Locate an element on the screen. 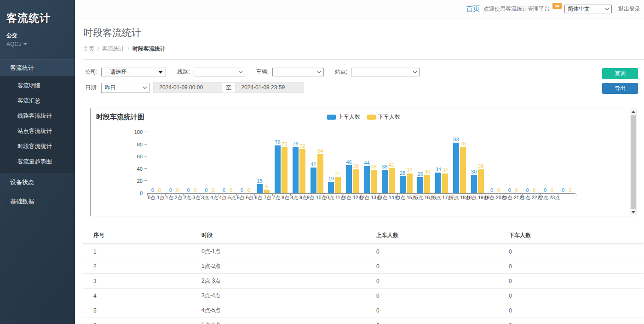  x-axis-label: 7点-8点 is located at coordinates (281, 198).